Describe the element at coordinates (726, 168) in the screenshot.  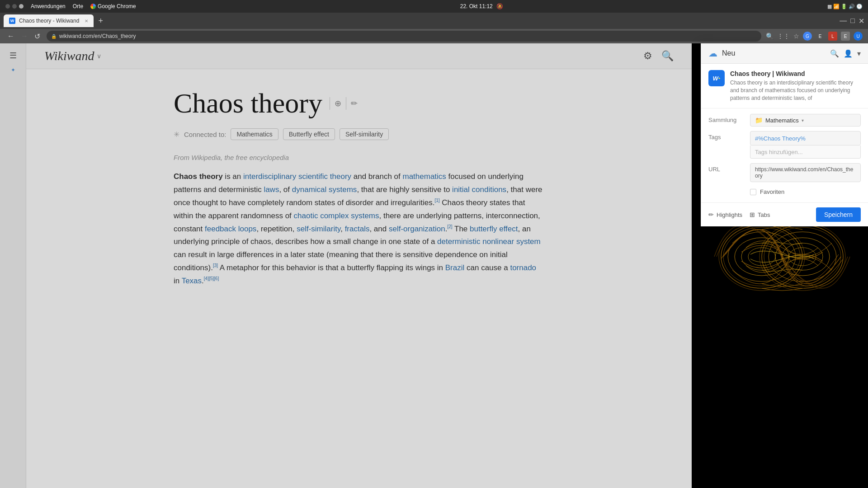
I see `field-label-url: URL` at that location.